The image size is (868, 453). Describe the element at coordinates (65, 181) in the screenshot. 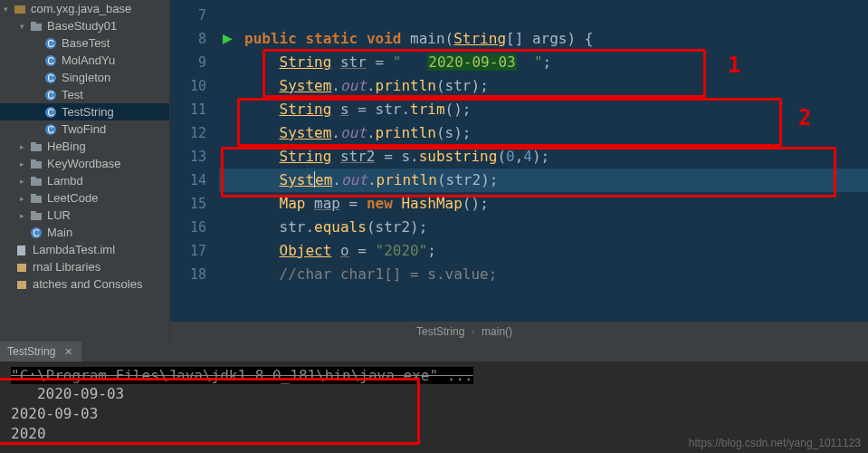

I see `tree-label: Lambd` at that location.